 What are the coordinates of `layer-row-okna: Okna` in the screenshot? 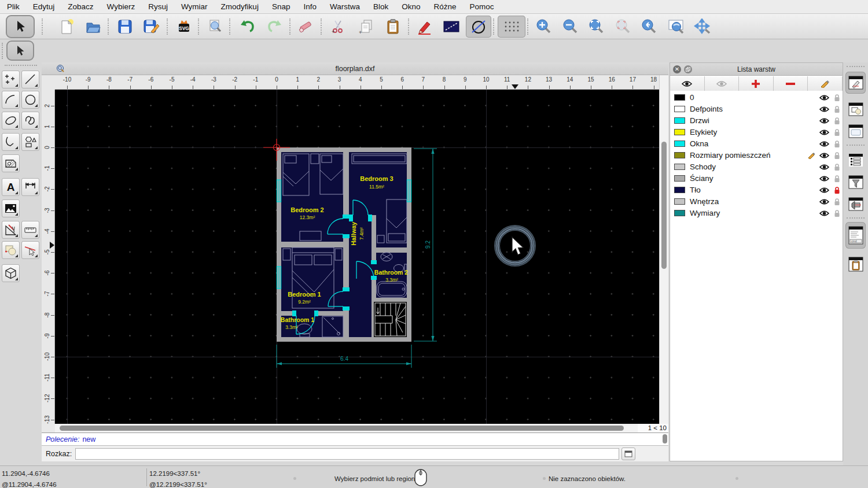 It's located at (756, 144).